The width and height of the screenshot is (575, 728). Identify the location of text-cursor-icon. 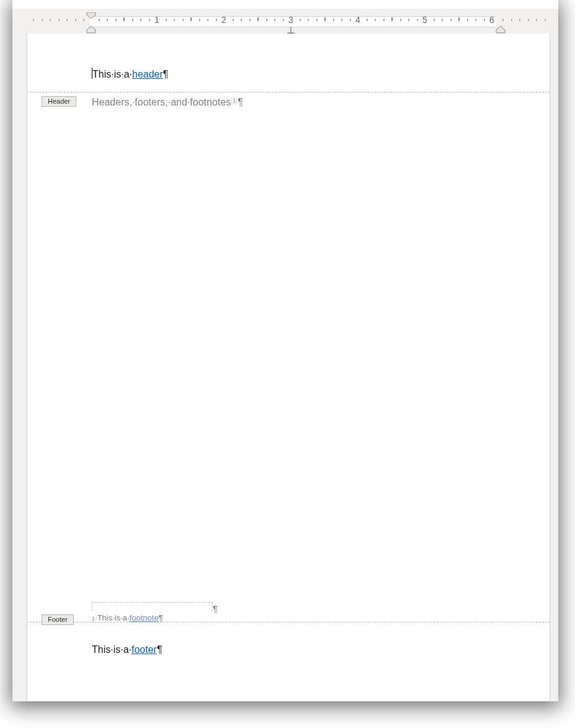
(92, 73).